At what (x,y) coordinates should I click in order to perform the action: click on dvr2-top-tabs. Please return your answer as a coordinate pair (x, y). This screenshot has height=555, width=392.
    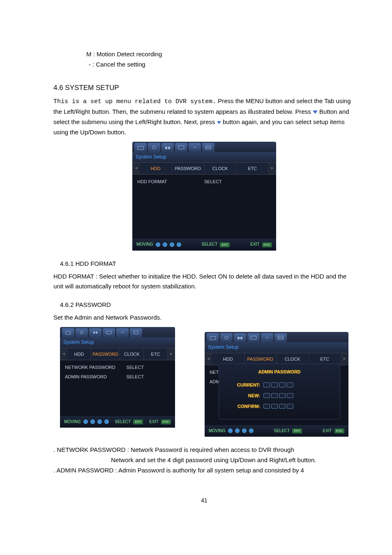
    Looking at the image, I should click on (118, 332).